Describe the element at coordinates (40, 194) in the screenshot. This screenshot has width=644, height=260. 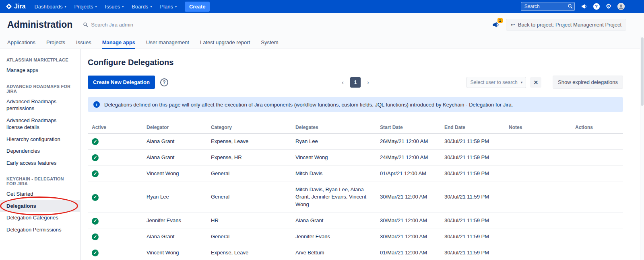
I see `sidebar-item-get-started: Get Started` at that location.